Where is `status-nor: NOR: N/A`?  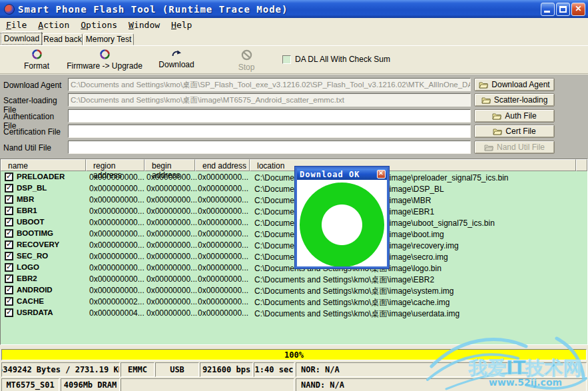
status-nor: NOR: N/A is located at coordinates (441, 370).